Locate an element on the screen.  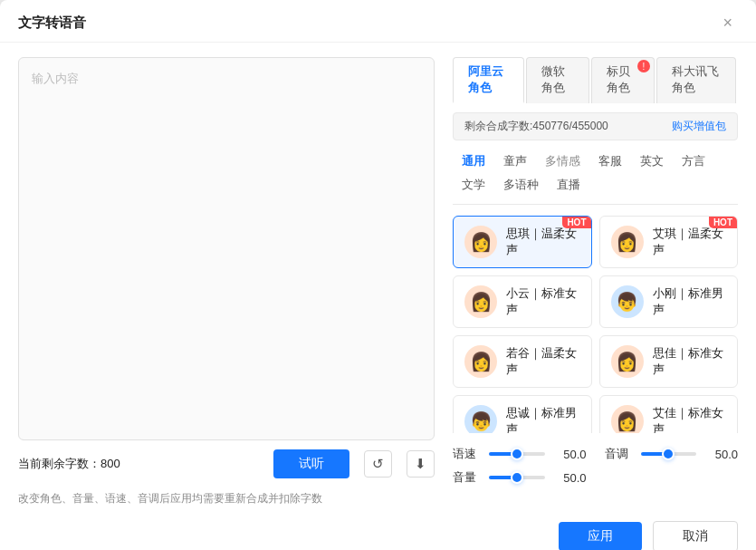
avatar-sijia: 👩 is located at coordinates (627, 362).